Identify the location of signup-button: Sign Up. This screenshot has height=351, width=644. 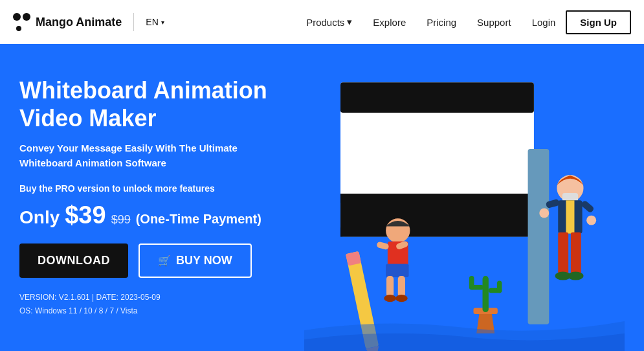
(598, 22).